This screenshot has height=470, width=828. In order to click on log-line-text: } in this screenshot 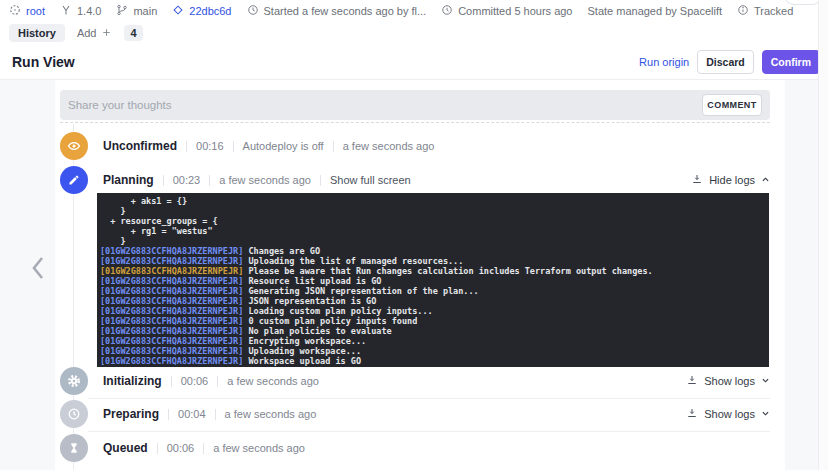, I will do `click(113, 211)`.